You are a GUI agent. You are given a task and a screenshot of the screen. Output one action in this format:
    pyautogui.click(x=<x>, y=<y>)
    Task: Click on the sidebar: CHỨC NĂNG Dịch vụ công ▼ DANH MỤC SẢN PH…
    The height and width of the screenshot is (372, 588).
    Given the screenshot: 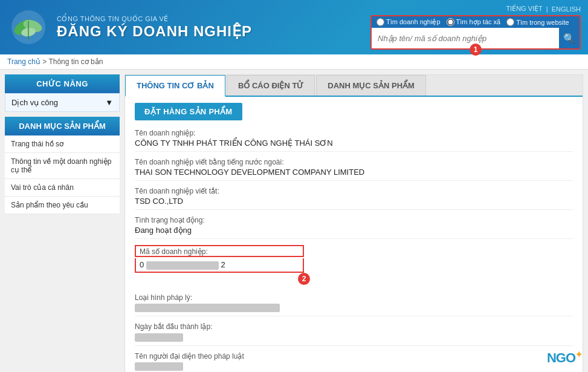 What is the action you would take?
    pyautogui.click(x=62, y=144)
    